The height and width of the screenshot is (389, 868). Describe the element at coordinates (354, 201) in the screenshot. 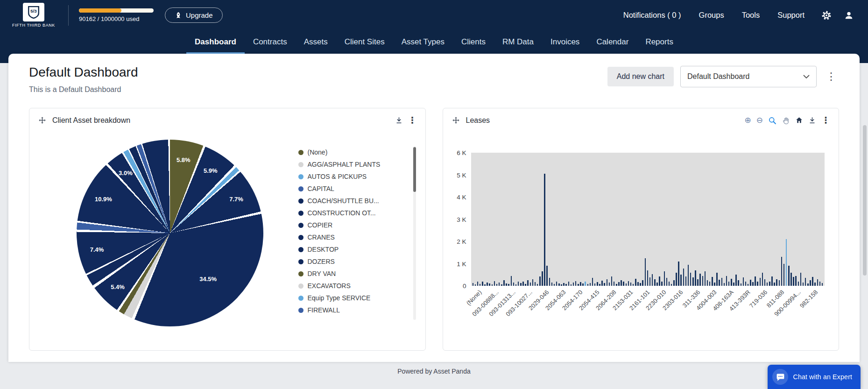

I see `legend-item-coach-shuttle-bu: COACH/SHUTTLE BU...` at that location.